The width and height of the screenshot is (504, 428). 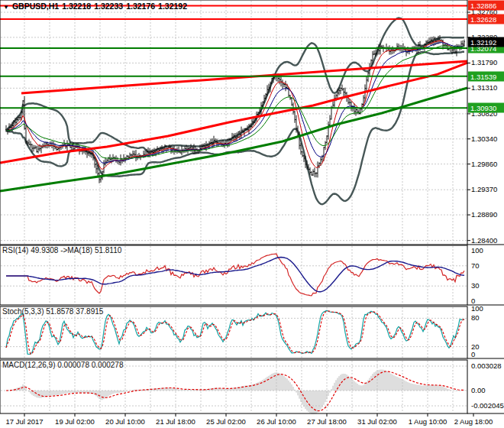 I want to click on price-tick-label: 1.31310, so click(x=484, y=88).